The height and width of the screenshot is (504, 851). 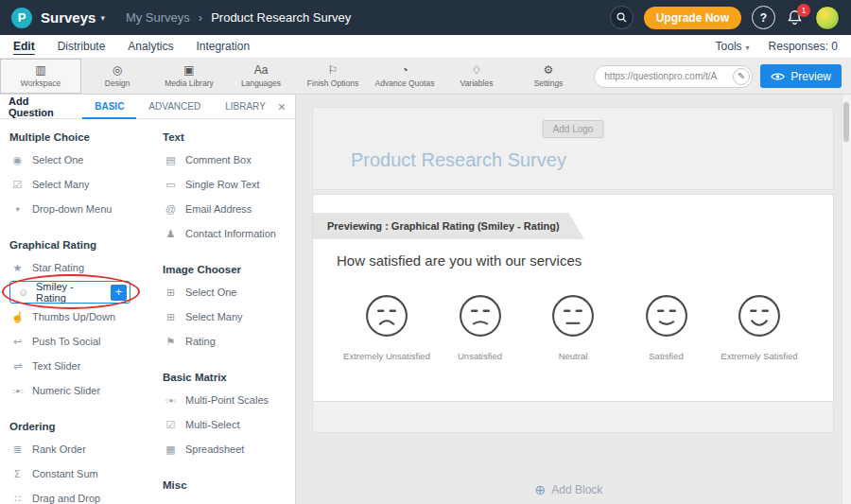 I want to click on flag-icon: ⚑, so click(x=170, y=342).